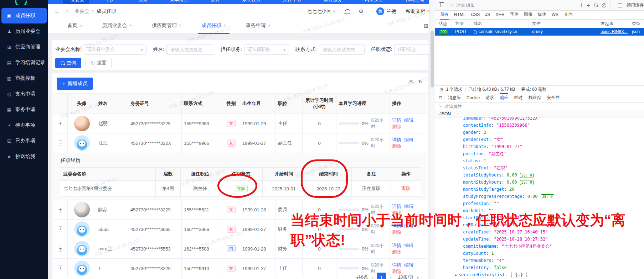 The height and width of the screenshot is (279, 644). What do you see at coordinates (441, 98) in the screenshot?
I see `dock-icon: ⊡` at bounding box center [441, 98].